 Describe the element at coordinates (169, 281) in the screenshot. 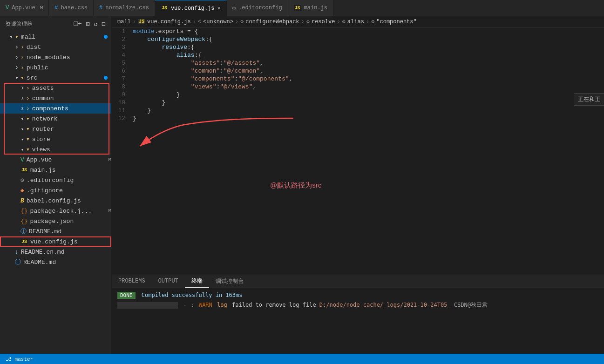

I see `tab-output: OUTPUT` at that location.